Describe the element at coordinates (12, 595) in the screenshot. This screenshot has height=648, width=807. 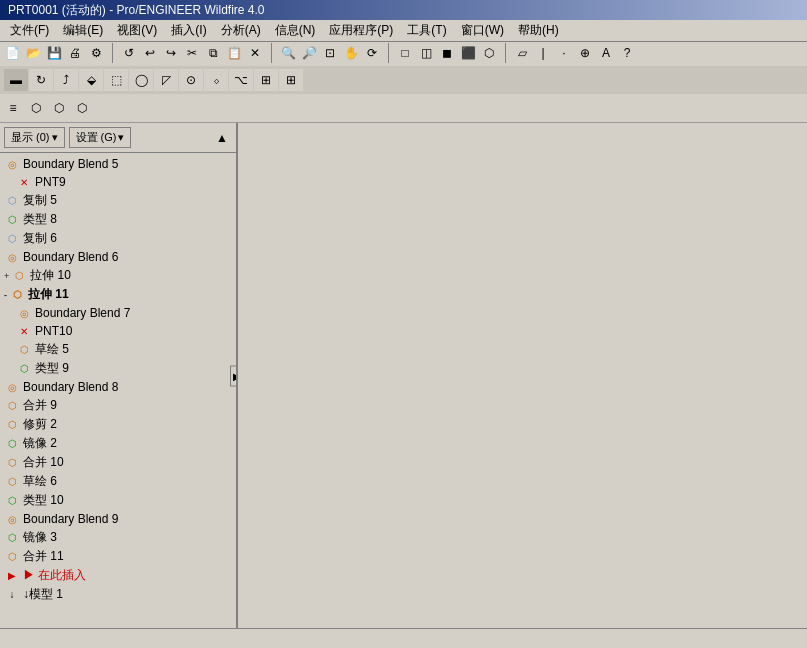
I see `model1-icon: ↓` at that location.